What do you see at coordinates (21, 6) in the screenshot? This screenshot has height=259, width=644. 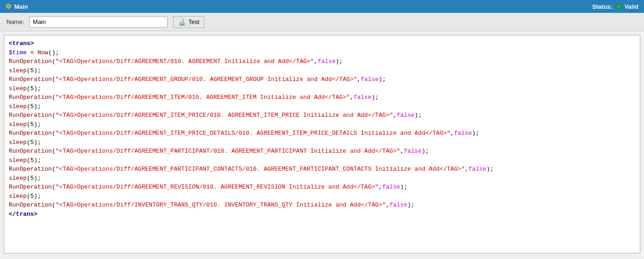 I see `window-title: Main` at bounding box center [21, 6].